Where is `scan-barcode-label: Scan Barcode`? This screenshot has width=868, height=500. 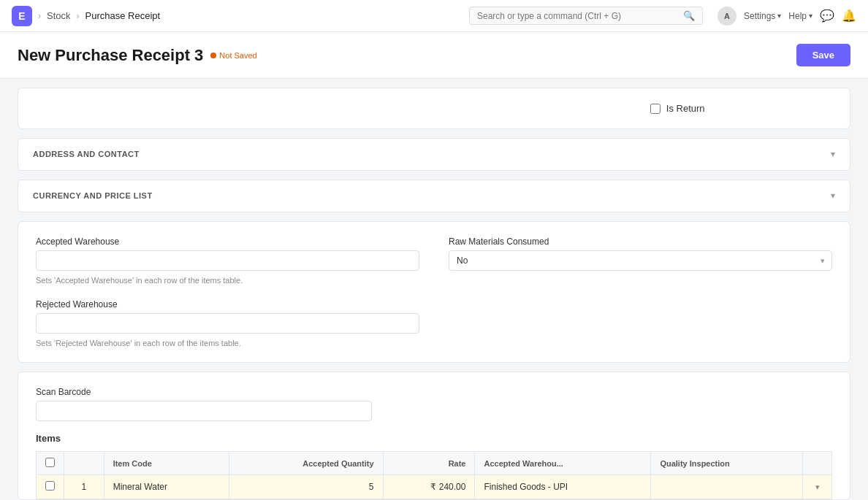 scan-barcode-label: Scan Barcode is located at coordinates (434, 392).